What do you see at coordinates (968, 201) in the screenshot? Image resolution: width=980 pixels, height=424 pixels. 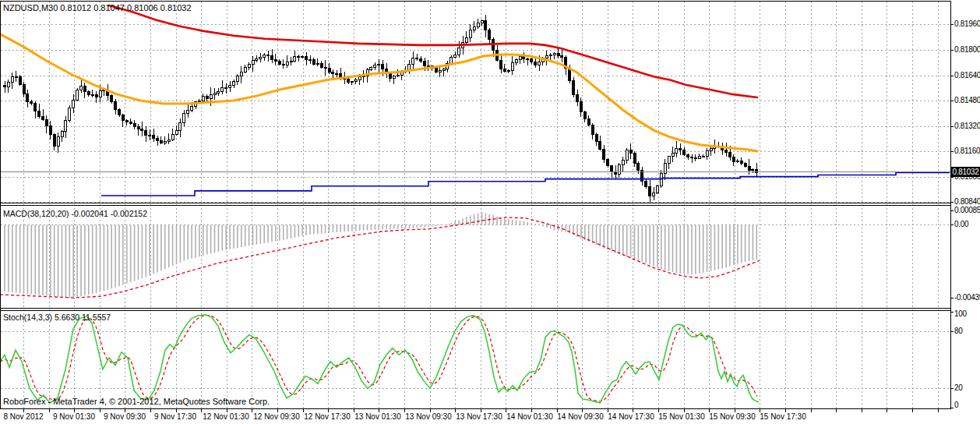 I see `price-tick-label: 0.80840` at bounding box center [968, 201].